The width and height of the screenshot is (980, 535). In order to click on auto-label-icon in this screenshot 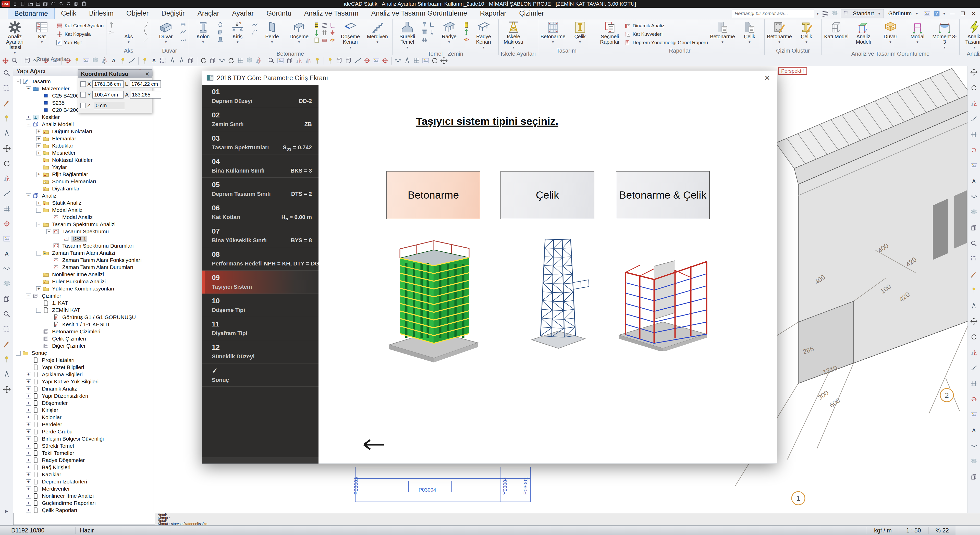, I will do `click(7, 374)`.